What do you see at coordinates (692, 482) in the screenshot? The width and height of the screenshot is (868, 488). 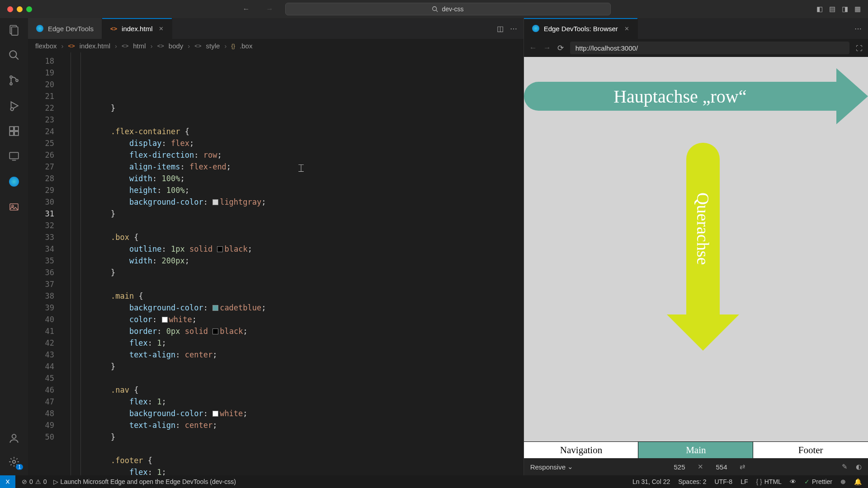 I see `indentation: Spaces: 2` at bounding box center [692, 482].